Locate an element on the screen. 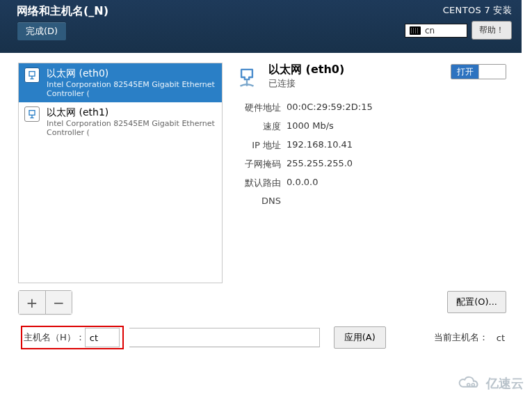 The width and height of the screenshot is (532, 396). connection-toggle: 打开 is located at coordinates (478, 72).